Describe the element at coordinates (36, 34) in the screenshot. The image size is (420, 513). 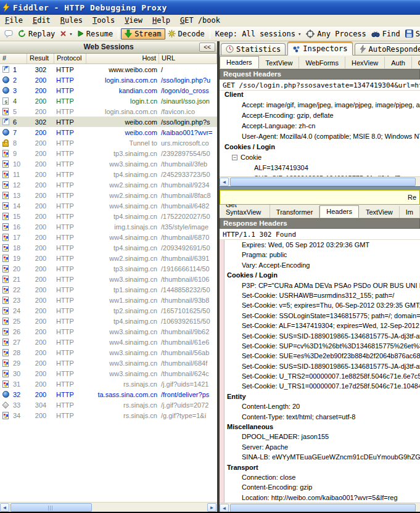
I see `replay-button: Replay` at that location.